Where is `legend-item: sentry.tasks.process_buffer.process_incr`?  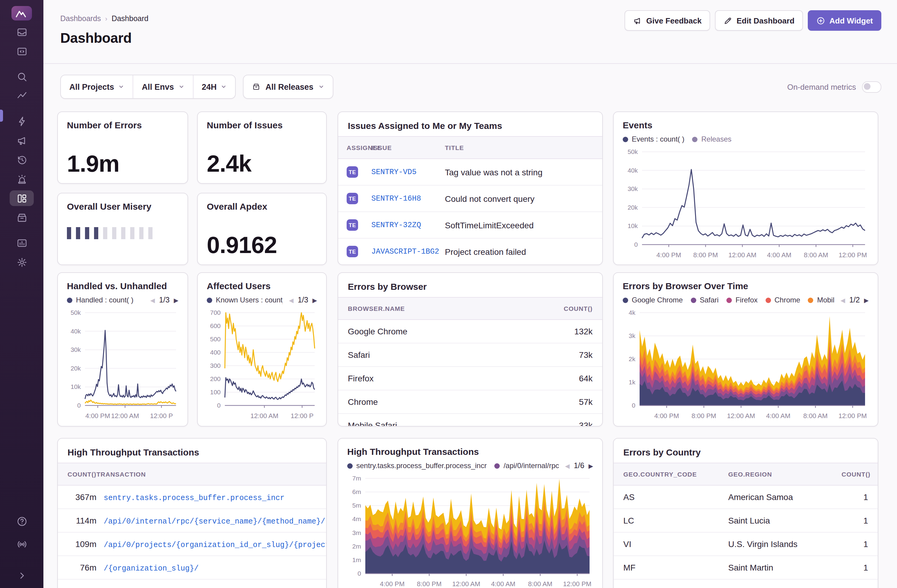
legend-item: sentry.tasks.process_buffer.process_incr is located at coordinates (417, 466).